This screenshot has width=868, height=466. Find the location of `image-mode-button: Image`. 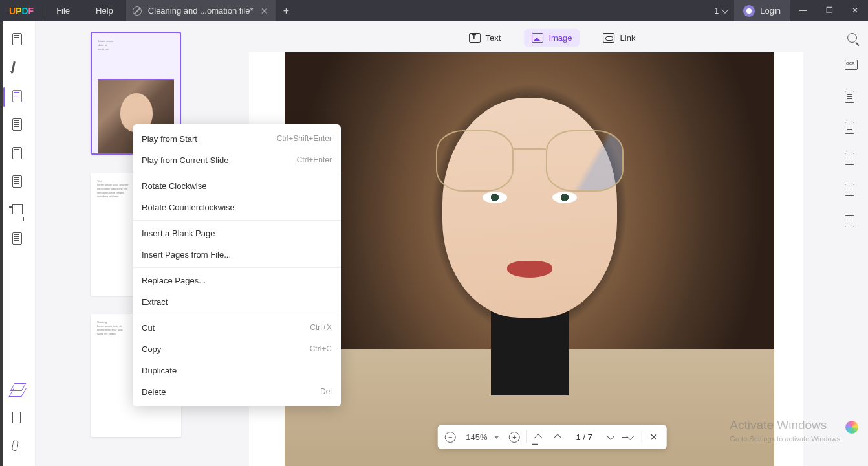

image-mode-button: Image is located at coordinates (552, 38).